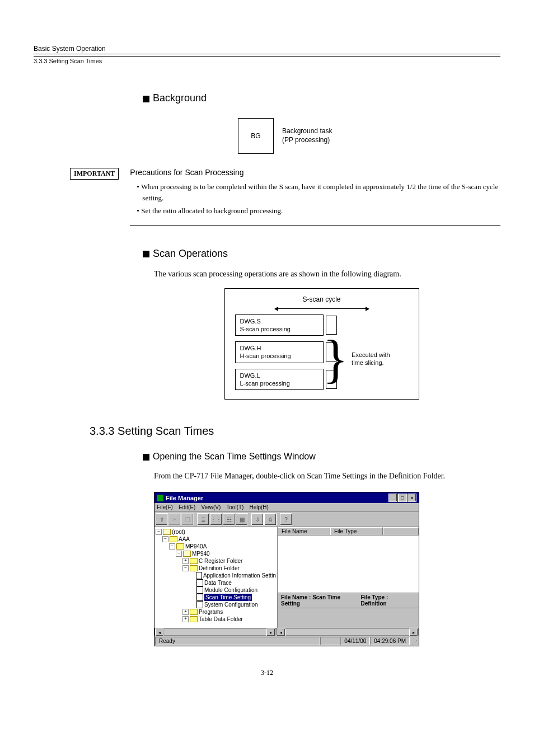  Describe the element at coordinates (187, 554) in the screenshot. I see `folder-open-icon` at that location.